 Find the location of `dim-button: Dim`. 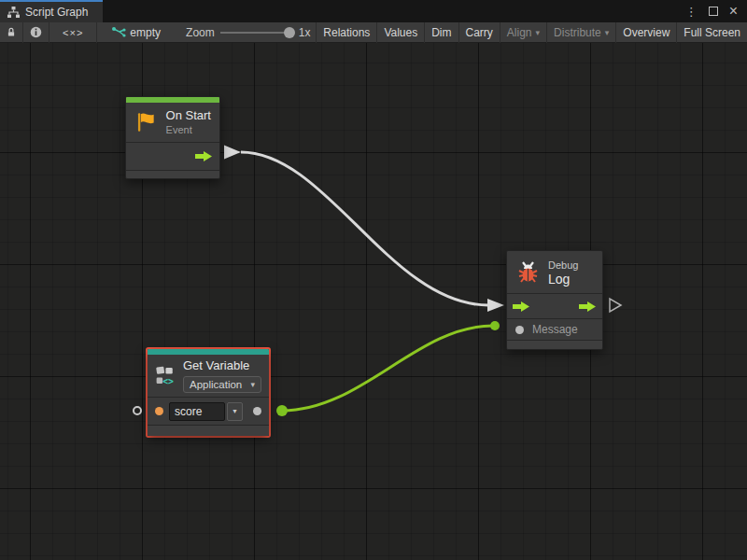

dim-button: Dim is located at coordinates (442, 33).